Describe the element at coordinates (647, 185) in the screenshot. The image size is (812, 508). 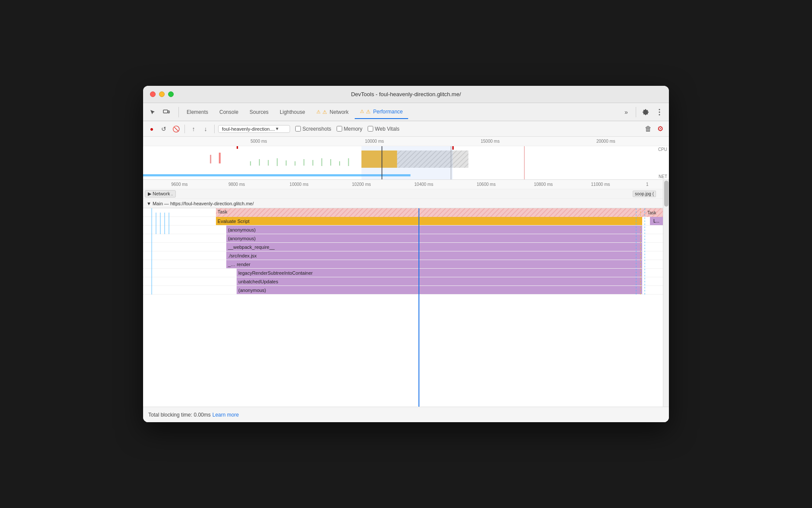
I see `flame-mark-1: 1` at that location.